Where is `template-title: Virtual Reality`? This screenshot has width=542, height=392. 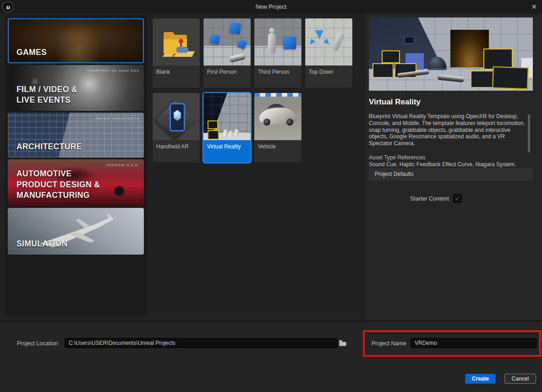 template-title: Virtual Reality is located at coordinates (395, 102).